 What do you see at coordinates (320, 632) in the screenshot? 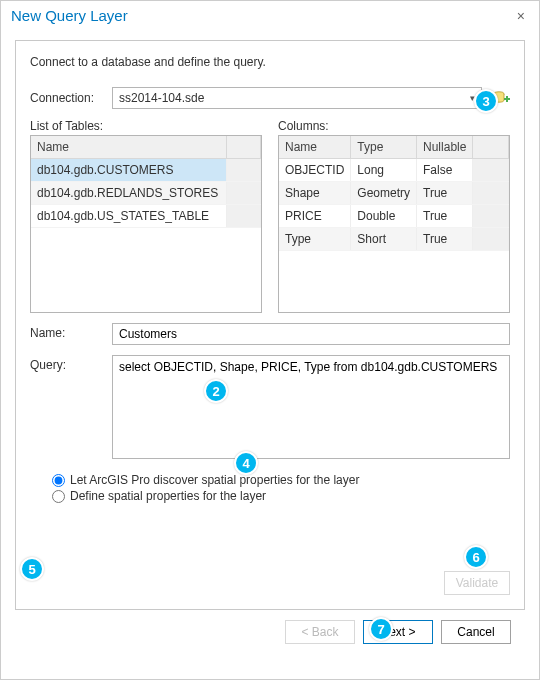
I see `back-button: < Back` at bounding box center [320, 632].